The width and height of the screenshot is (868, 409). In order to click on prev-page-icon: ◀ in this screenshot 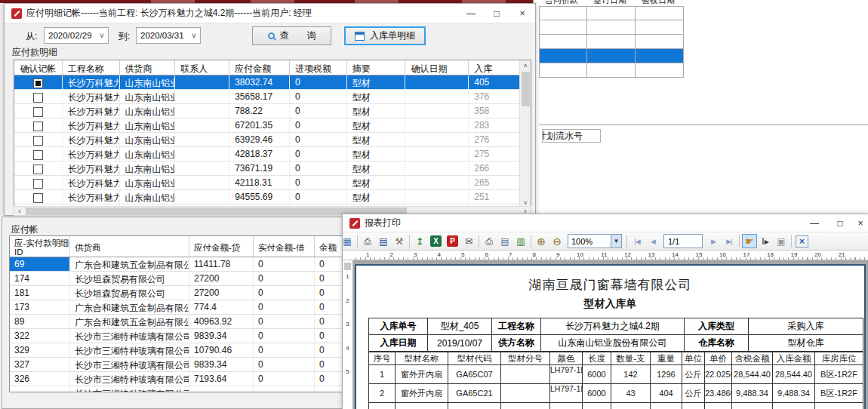, I will do `click(653, 241)`.